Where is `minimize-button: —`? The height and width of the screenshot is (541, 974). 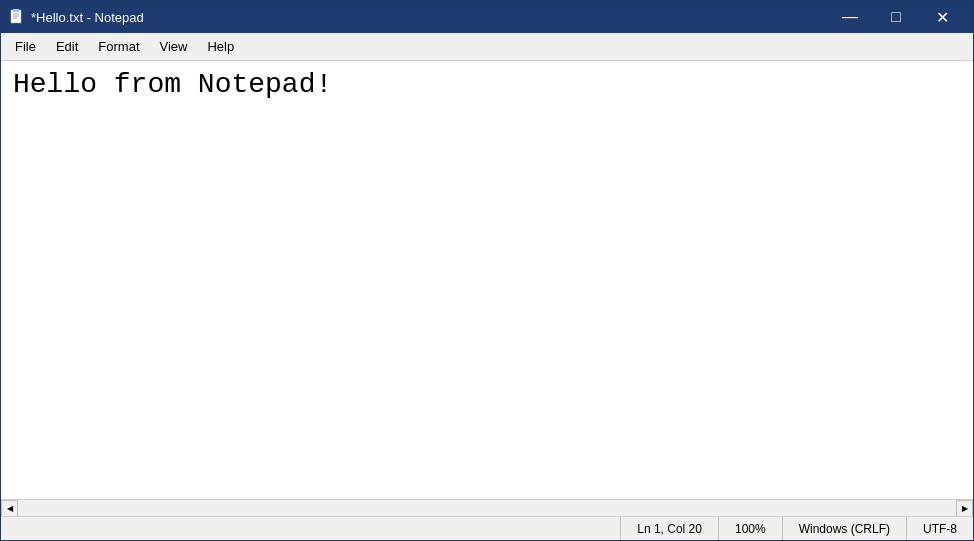 minimize-button: — is located at coordinates (850, 17).